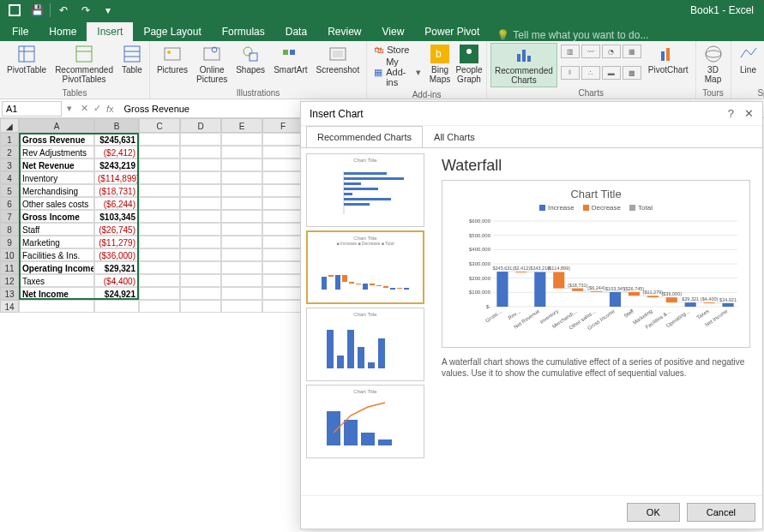  I want to click on cell-b3: $243,219, so click(117, 164).